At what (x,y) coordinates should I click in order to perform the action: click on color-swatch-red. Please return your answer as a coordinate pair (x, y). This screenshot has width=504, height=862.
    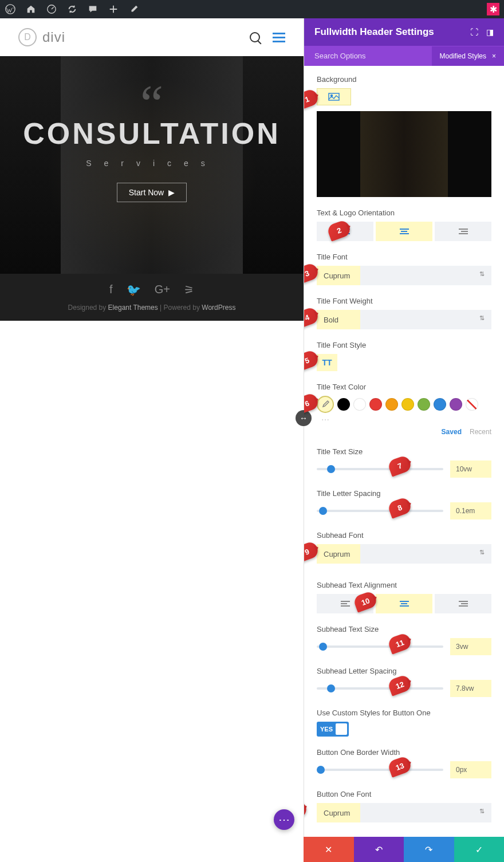
    Looking at the image, I should click on (376, 404).